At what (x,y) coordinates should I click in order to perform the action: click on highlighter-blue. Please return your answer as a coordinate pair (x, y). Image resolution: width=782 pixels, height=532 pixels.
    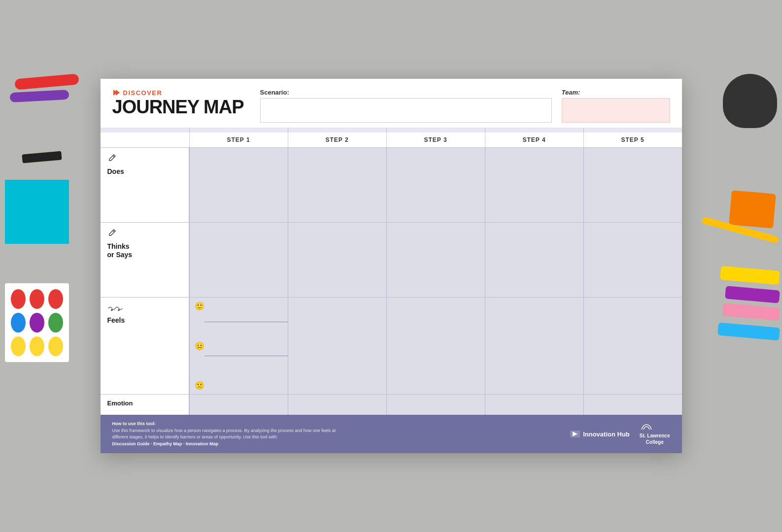
    Looking at the image, I should click on (749, 332).